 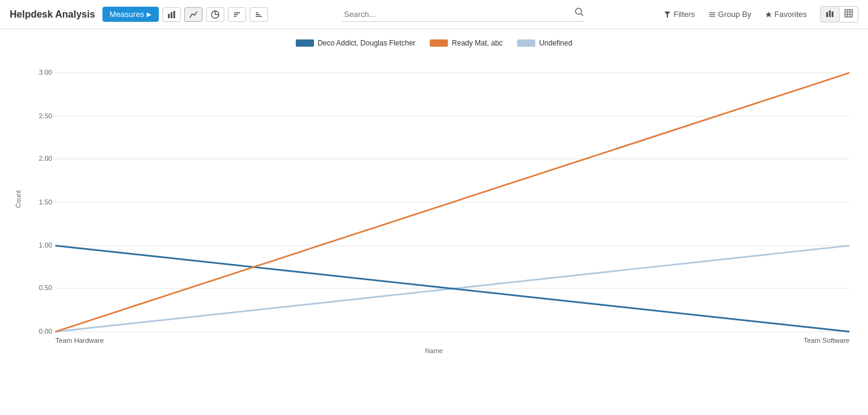 I want to click on view-toggles, so click(x=839, y=15).